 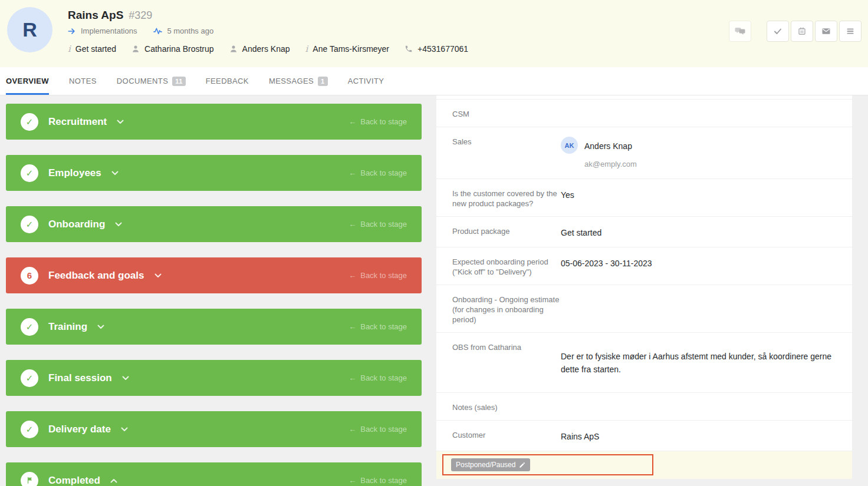 I want to click on stage-title: Final session, so click(x=80, y=378).